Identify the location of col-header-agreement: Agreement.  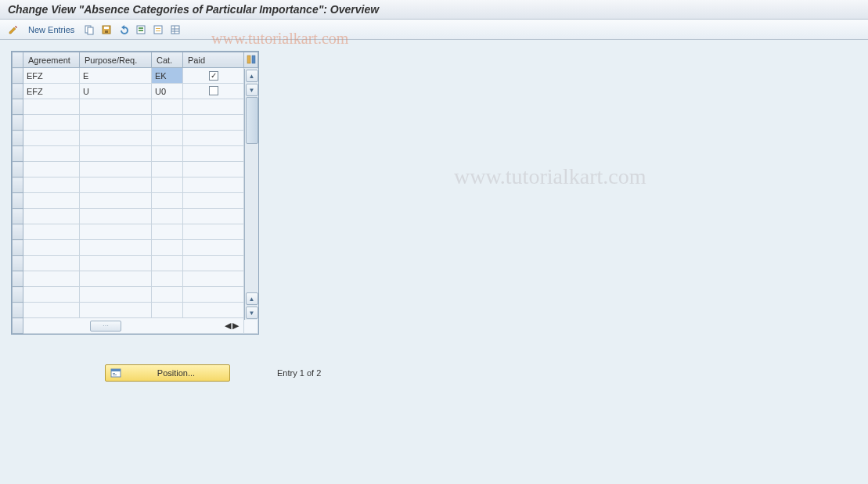
(52, 60).